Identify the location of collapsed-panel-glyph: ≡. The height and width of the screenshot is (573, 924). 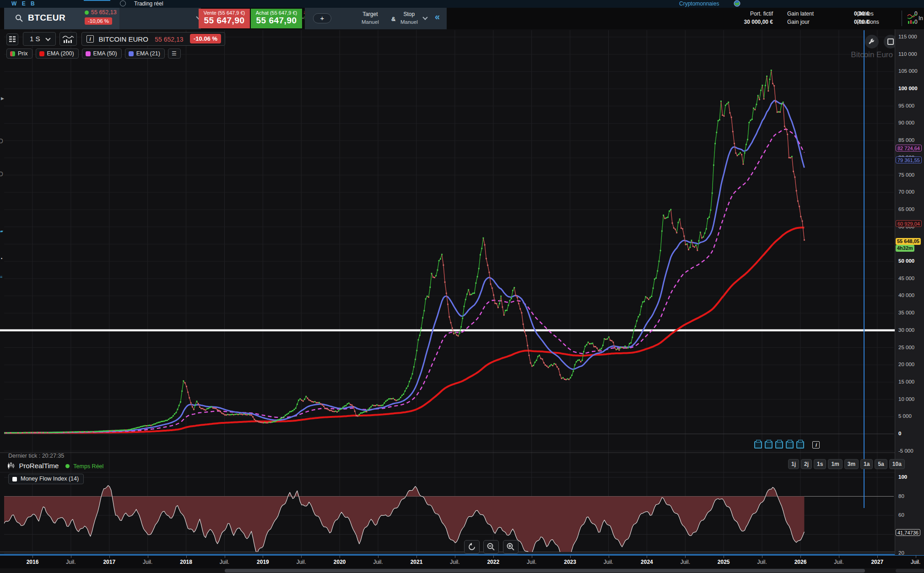
(1, 277).